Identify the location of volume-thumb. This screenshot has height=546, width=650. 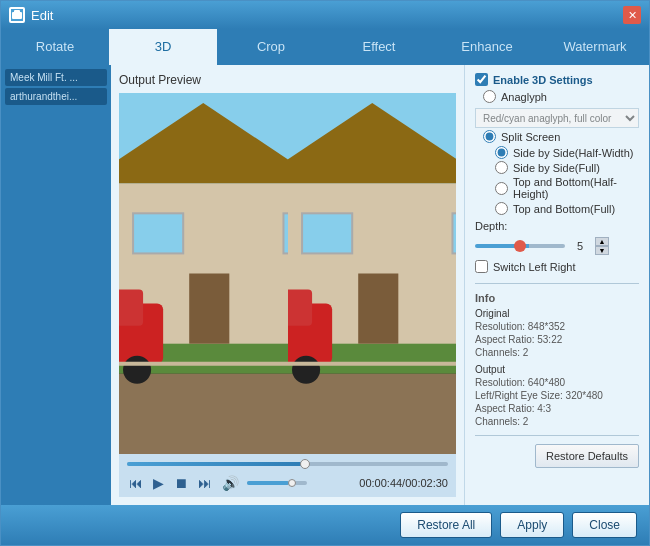
(292, 483).